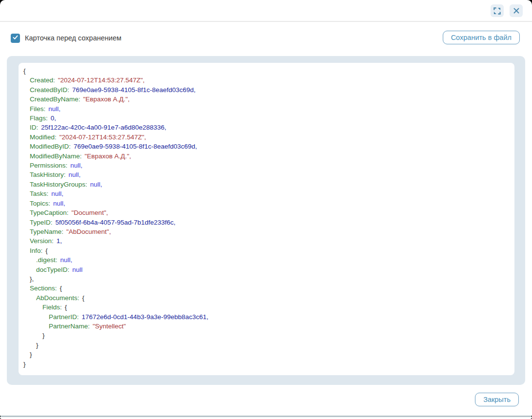  What do you see at coordinates (266, 232) in the screenshot?
I see `code-line: TypeName:"AbDocument",` at bounding box center [266, 232].